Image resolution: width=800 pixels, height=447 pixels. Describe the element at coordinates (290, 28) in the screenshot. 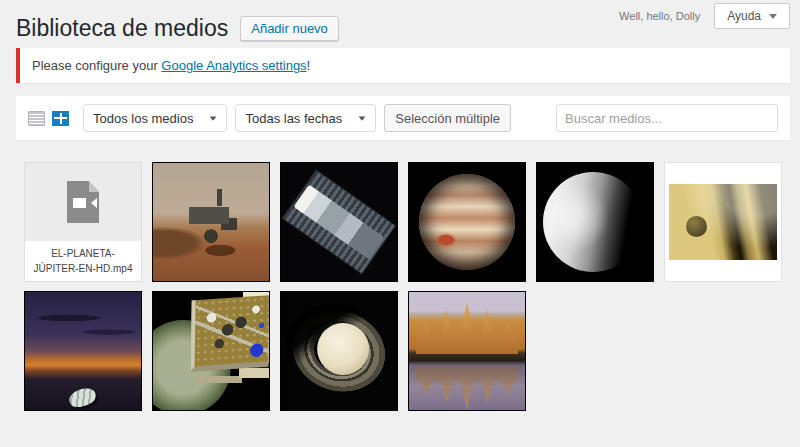

I see `add-new-button: Añadir nuevo` at that location.